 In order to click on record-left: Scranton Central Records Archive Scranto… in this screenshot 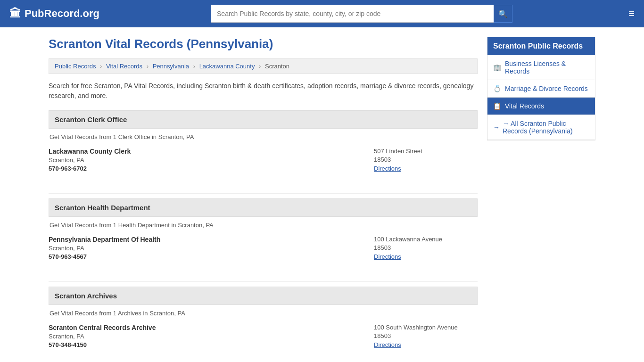, I will do `click(211, 336)`.